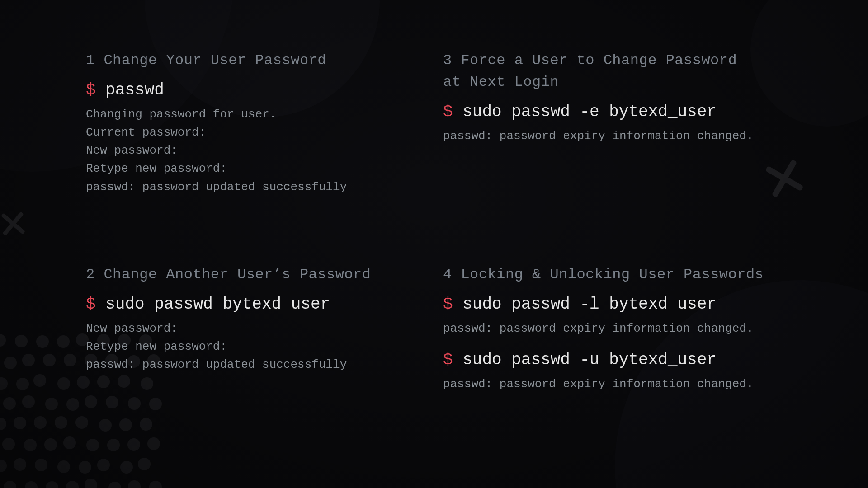  Describe the element at coordinates (251, 347) in the screenshot. I see `command-output: New password: Retype new password: passw…` at that location.